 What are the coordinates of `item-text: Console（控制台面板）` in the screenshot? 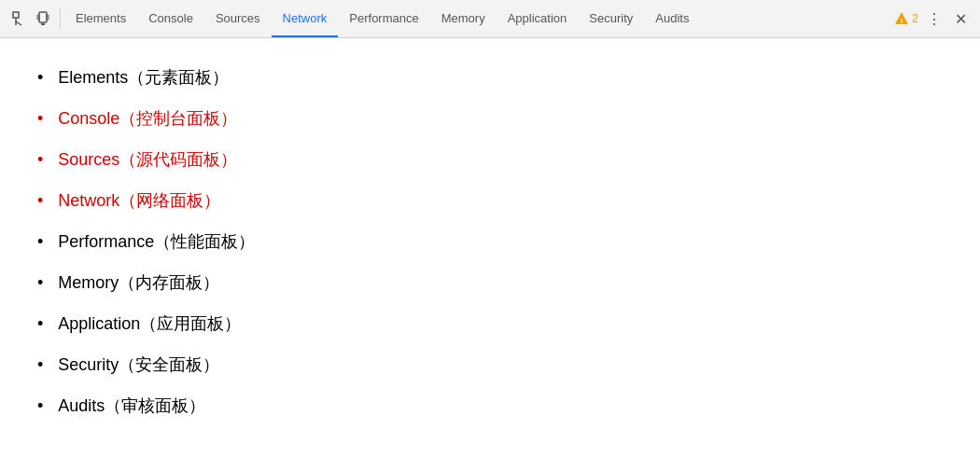 It's located at (147, 118).